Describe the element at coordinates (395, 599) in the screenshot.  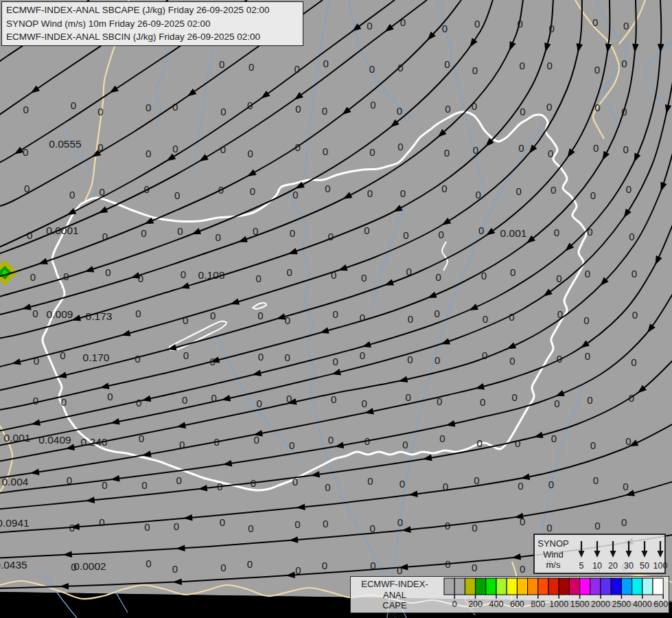
I see `cape-legend-labels: ECMWF-INDEX-ANAL CAPE J/kg` at that location.